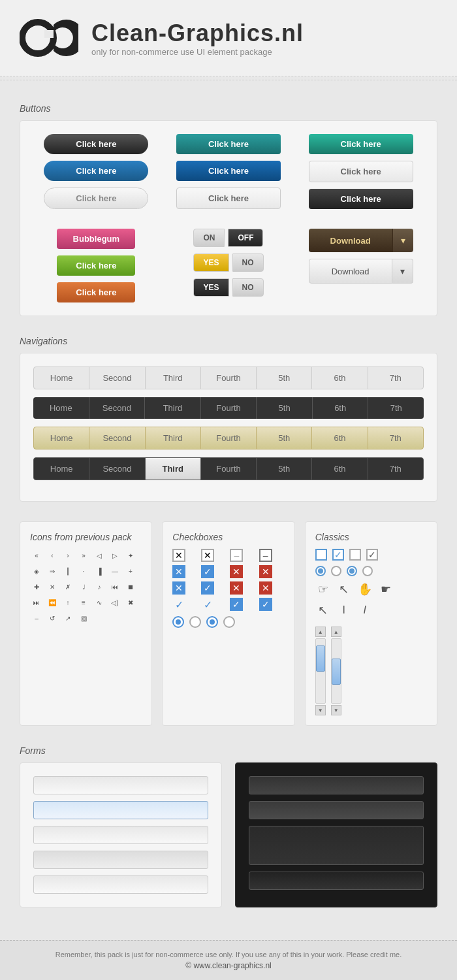  Describe the element at coordinates (115, 587) in the screenshot. I see `prev-icon: ⏮` at that location.